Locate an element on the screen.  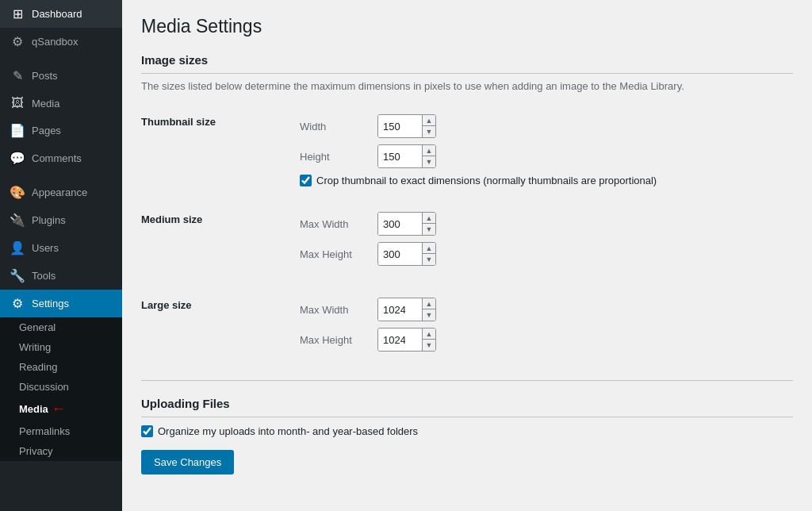
thumbnail-height-up: ▲ is located at coordinates (429, 151).